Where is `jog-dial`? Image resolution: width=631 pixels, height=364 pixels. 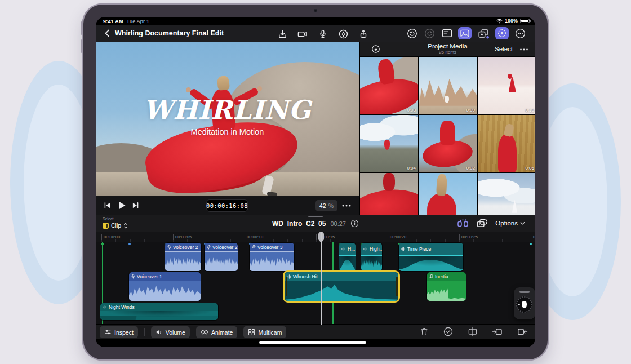
jog-dial is located at coordinates (524, 304).